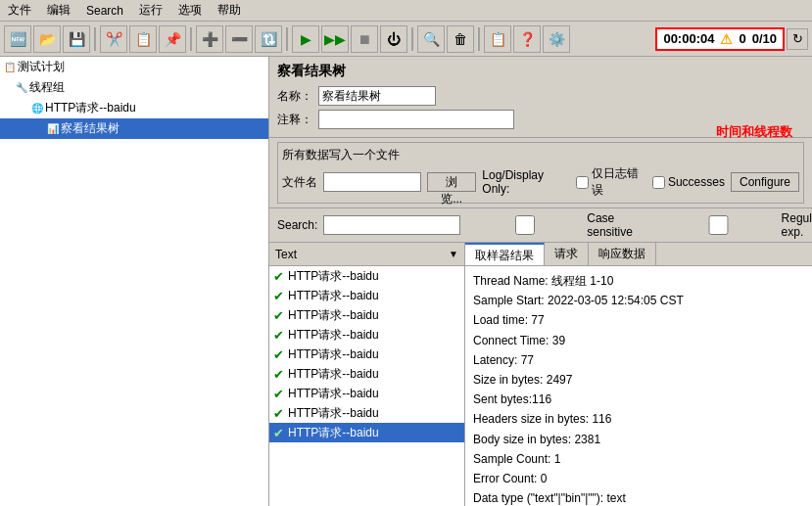 Image resolution: width=812 pixels, height=506 pixels. I want to click on toolbar: 🆕 📂 💾 ✂️ 📋 📌 ➕ ➖ 🔃 ▶ ▶▶ ⏹ ⏻ 🔍 🗑 📋 ❓ ⚙️ 0…, so click(406, 39).